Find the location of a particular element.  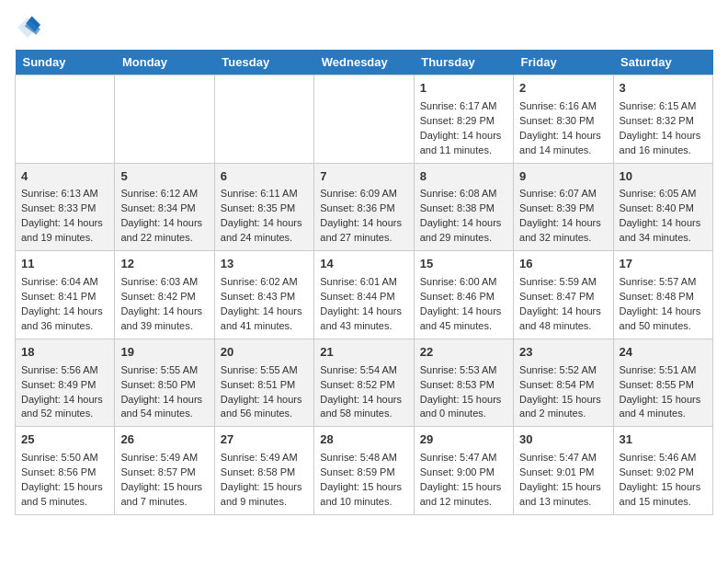

calendar-cell: 13Sunrise: 6:02 AMSunset: 8:43 PMDayligh… is located at coordinates (264, 295).